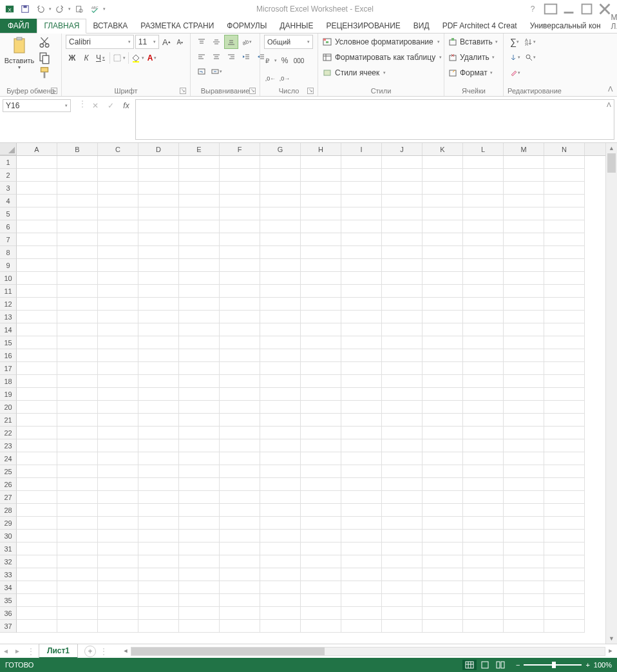 This screenshot has width=617, height=672. I want to click on row-header-25: 25, so click(8, 472).